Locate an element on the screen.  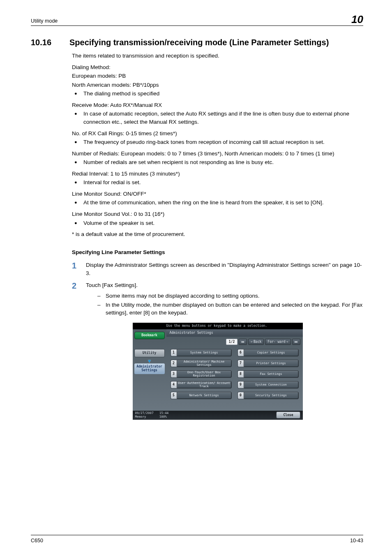
nav-utility-button: Utility is located at coordinates (150, 353).